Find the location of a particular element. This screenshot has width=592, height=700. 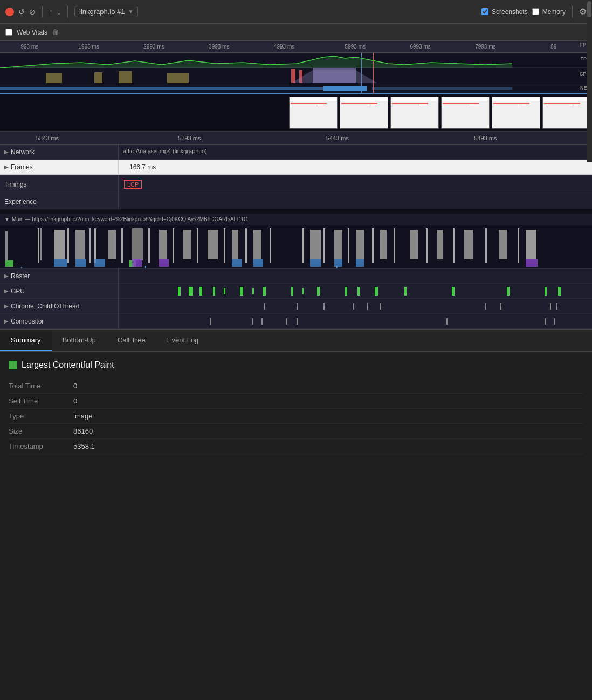

experience-track-label: Experience is located at coordinates (20, 202).